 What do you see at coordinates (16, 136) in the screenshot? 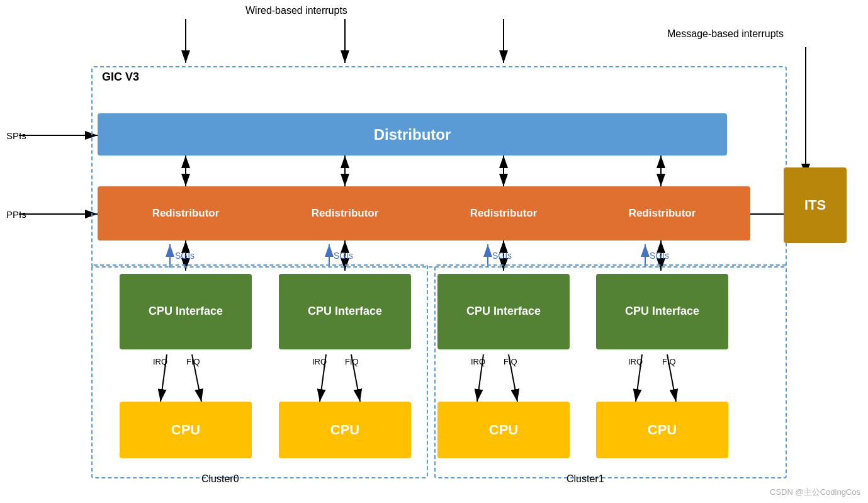
I see `spis-label: SPIs` at bounding box center [16, 136].